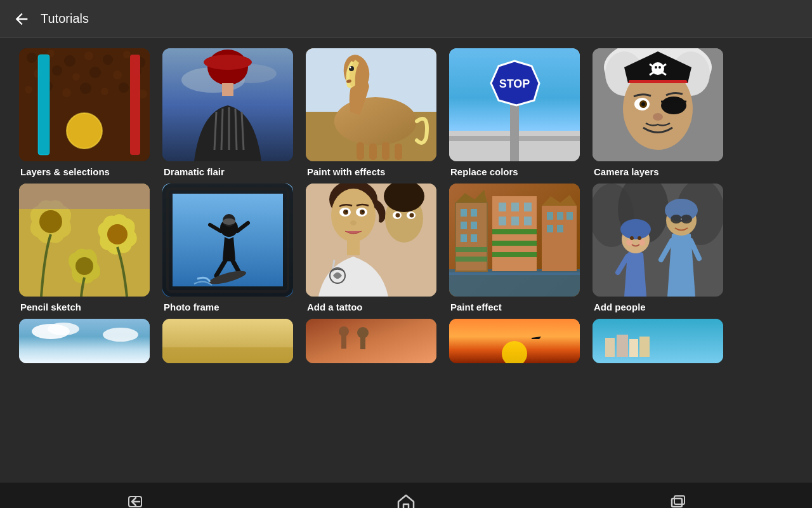 The image size is (812, 508). What do you see at coordinates (228, 248) in the screenshot?
I see `tutorial-item-photo-frame: Photo frame` at bounding box center [228, 248].